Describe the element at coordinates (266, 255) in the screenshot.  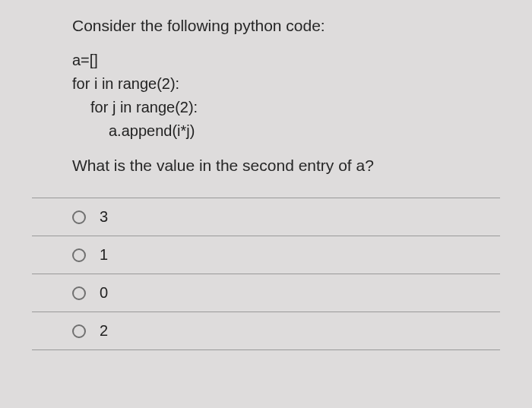
I see `option-row: 1` at that location.